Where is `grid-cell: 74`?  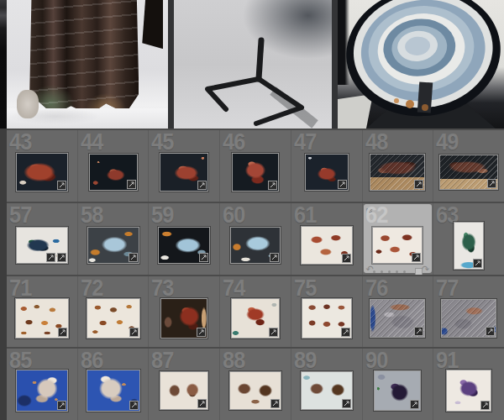
grid-cell: 74 is located at coordinates (255, 312).